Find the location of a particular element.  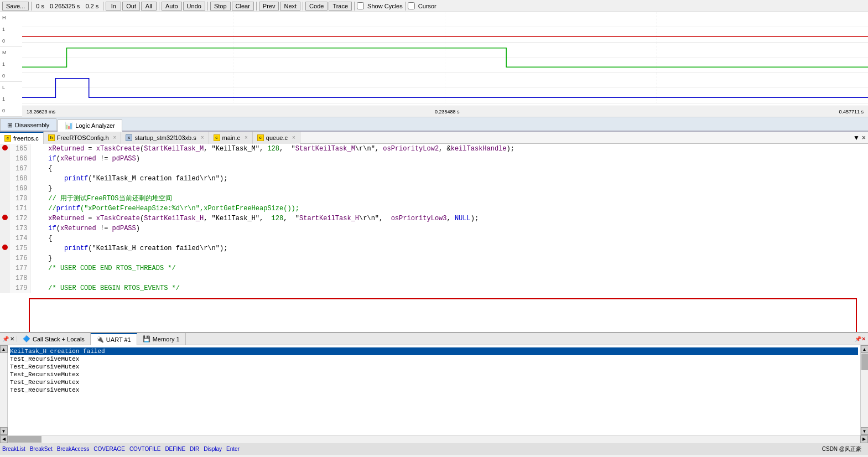

uart-left-scrollbar: ▲ ▼ is located at coordinates (4, 390).